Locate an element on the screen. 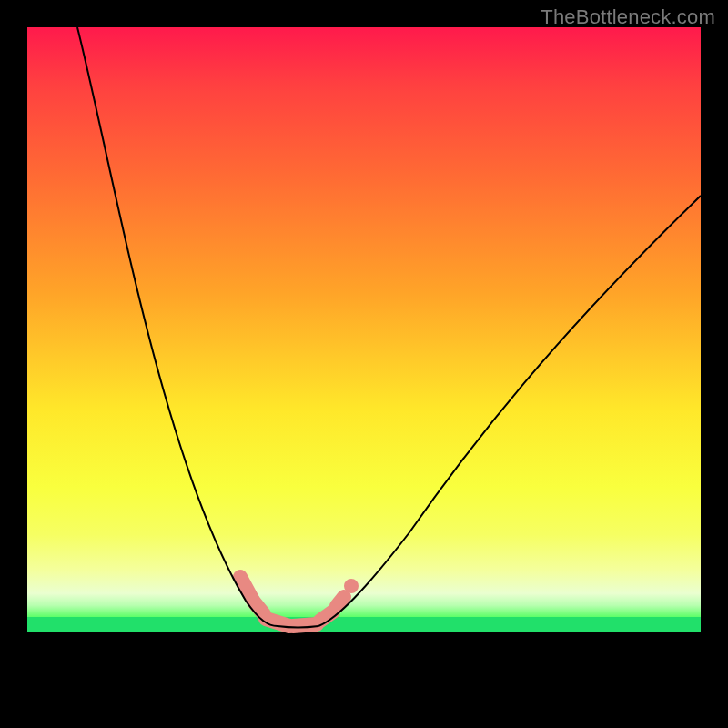 Image resolution: width=728 pixels, height=728 pixels. watermark-text: TheBottleneck.com is located at coordinates (628, 17).